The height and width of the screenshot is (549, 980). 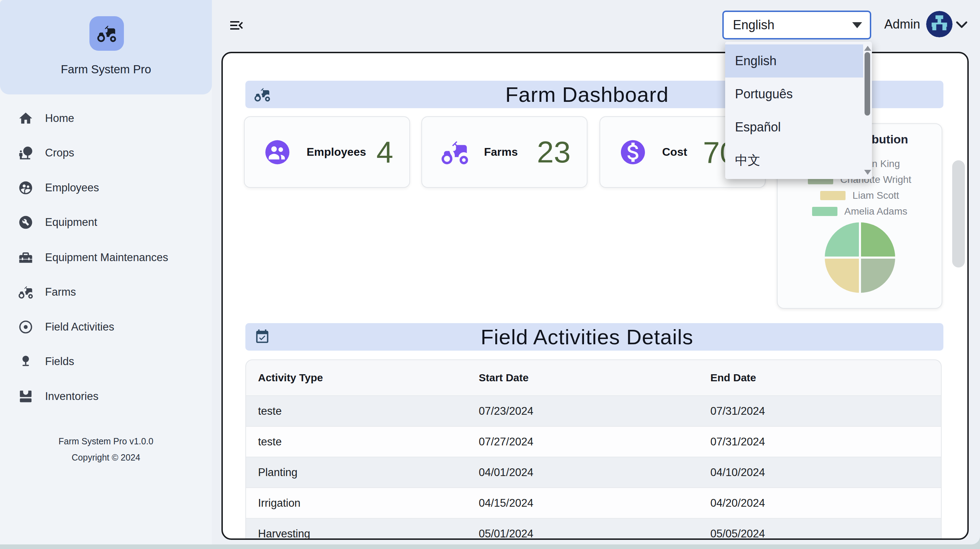 What do you see at coordinates (587, 337) in the screenshot?
I see `section-title: Field Activities Details` at bounding box center [587, 337].